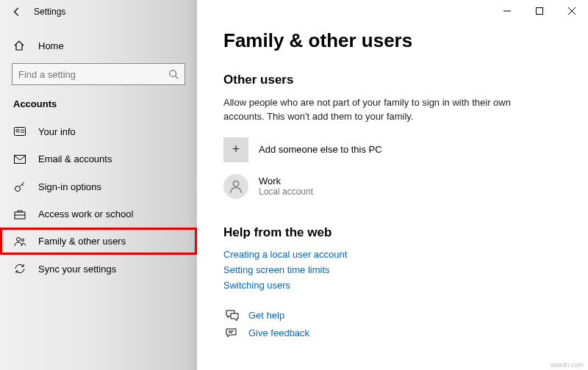 The width and height of the screenshot is (588, 370). Describe the element at coordinates (378, 110) in the screenshot. I see `other-users-description: Allow people who are not part of your fa…` at that location.